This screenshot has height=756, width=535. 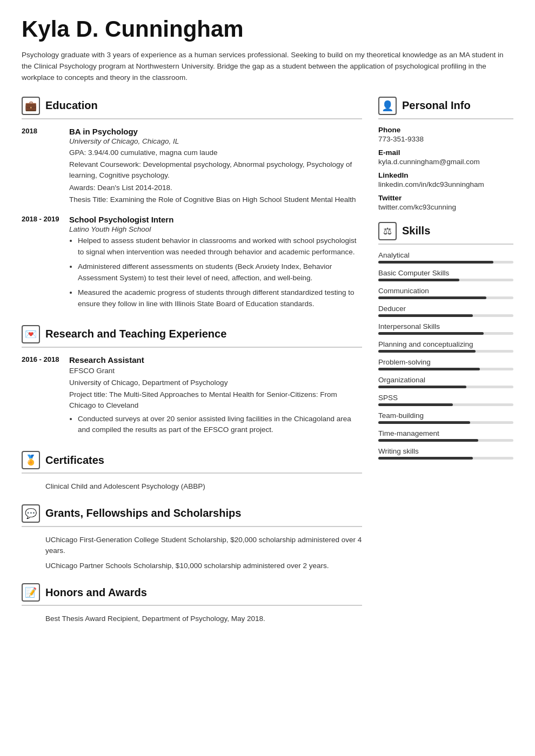 I want to click on education-institution-1: University of Chicago, Chicago, IL, so click(x=216, y=141).